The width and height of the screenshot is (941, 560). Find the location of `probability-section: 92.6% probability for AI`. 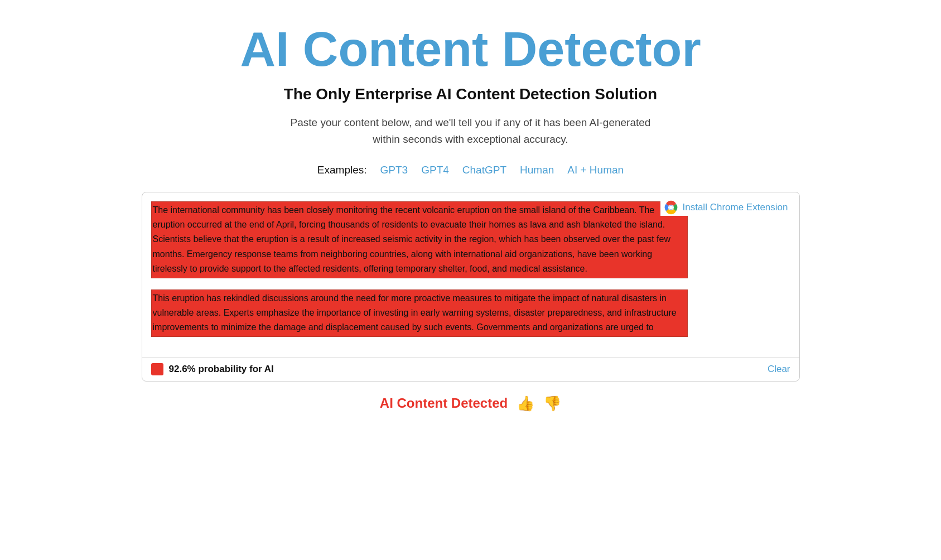

probability-section: 92.6% probability for AI is located at coordinates (213, 369).